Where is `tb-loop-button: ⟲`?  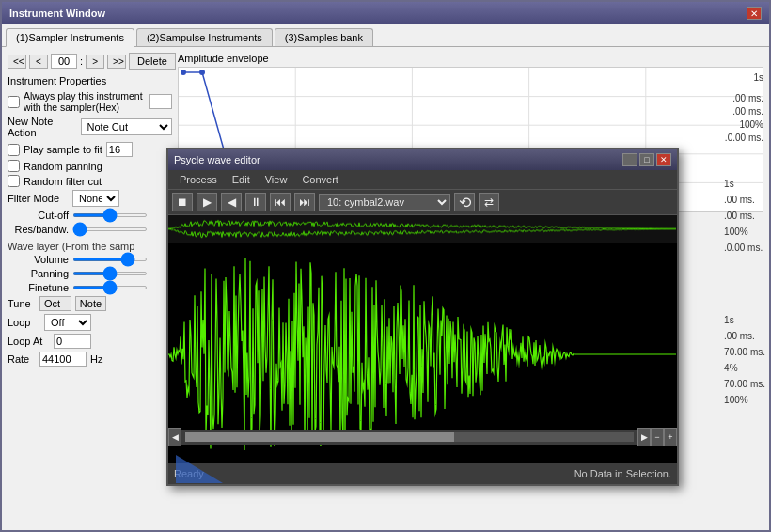 tb-loop-button: ⟲ is located at coordinates (464, 202).